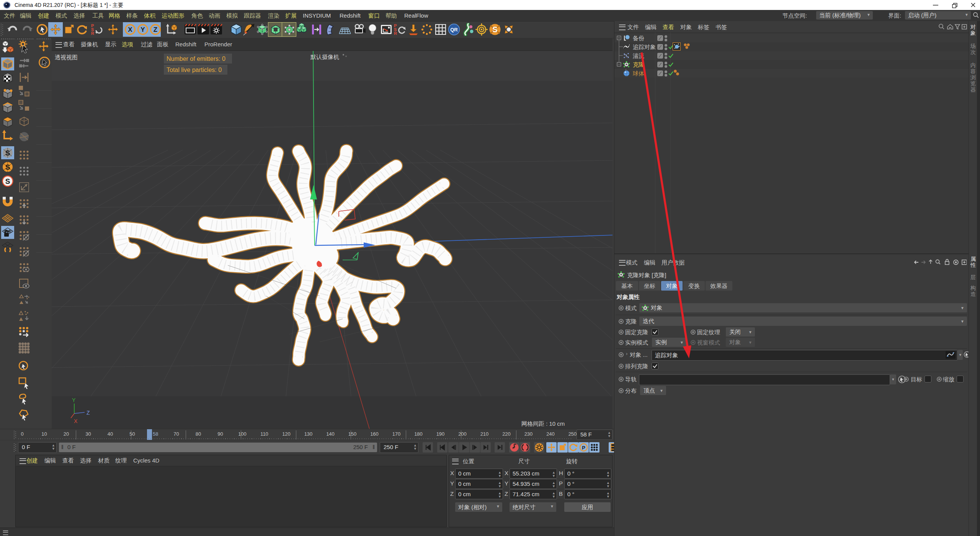 This screenshot has width=980, height=536. What do you see at coordinates (196, 59) in the screenshot?
I see `svg-text: Number of emitters: 0` at bounding box center [196, 59].